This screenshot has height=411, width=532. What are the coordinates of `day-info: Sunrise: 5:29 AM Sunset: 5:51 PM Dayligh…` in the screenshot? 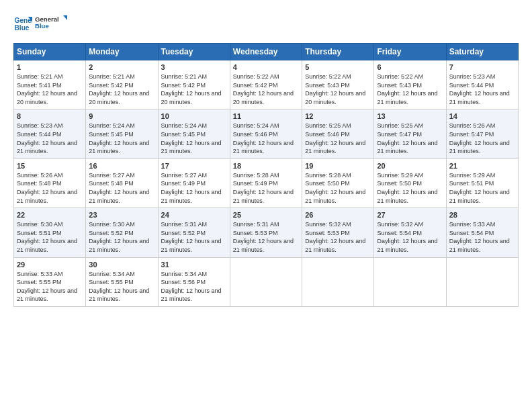 It's located at (482, 188).